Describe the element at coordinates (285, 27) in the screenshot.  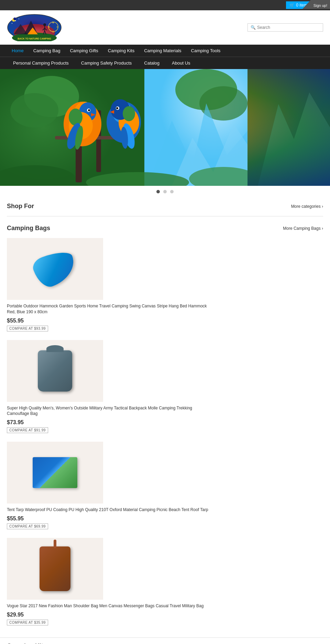
I see `search-box: 🔍` at that location.